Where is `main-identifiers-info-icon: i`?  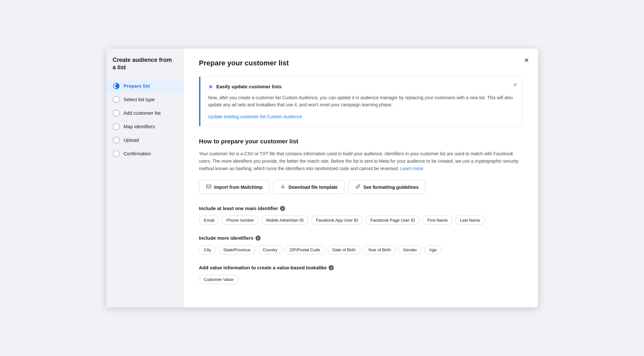 main-identifiers-info-icon: i is located at coordinates (283, 208).